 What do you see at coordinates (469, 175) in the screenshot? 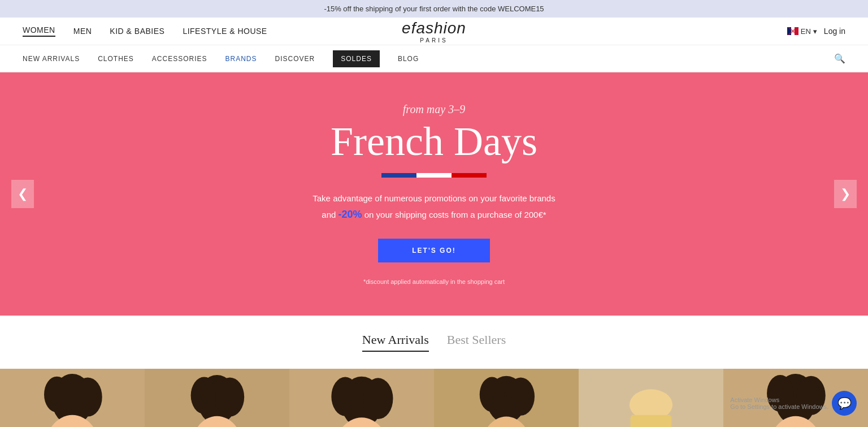
I see `flag-red` at bounding box center [469, 175].